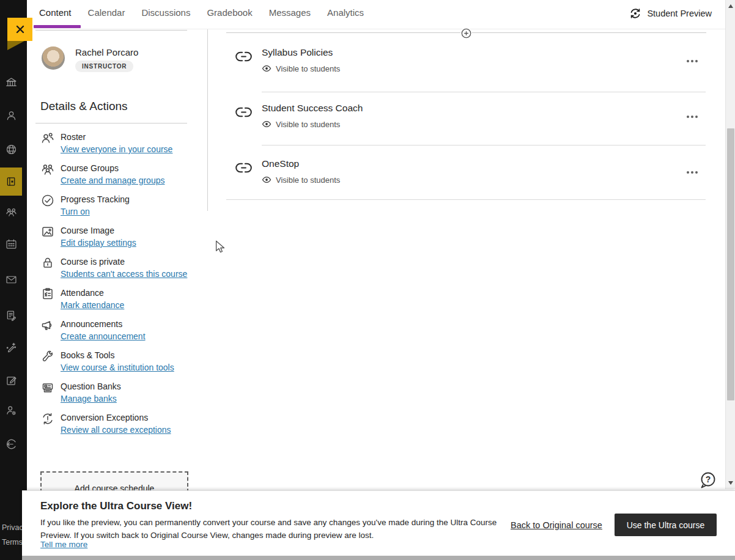 Image resolution: width=735 pixels, height=560 pixels. Describe the element at coordinates (113, 181) in the screenshot. I see `course-groups-link: Create and manage groups` at that location.